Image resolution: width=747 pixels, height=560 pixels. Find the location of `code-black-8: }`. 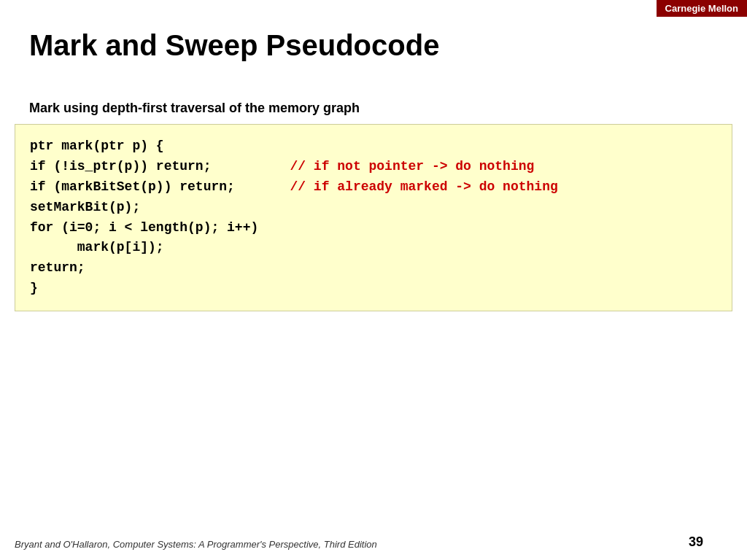

code-black-8: } is located at coordinates (34, 289).